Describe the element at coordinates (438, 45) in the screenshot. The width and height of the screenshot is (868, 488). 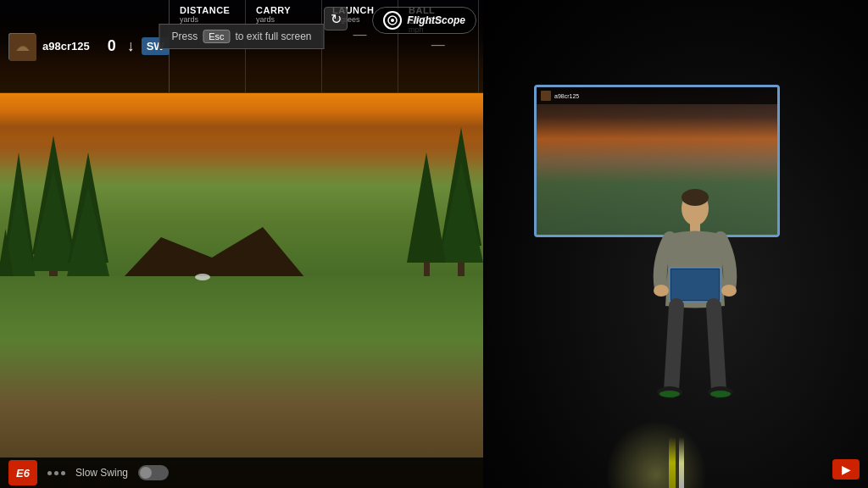
I see `stat-ball-speed-value: —` at that location.